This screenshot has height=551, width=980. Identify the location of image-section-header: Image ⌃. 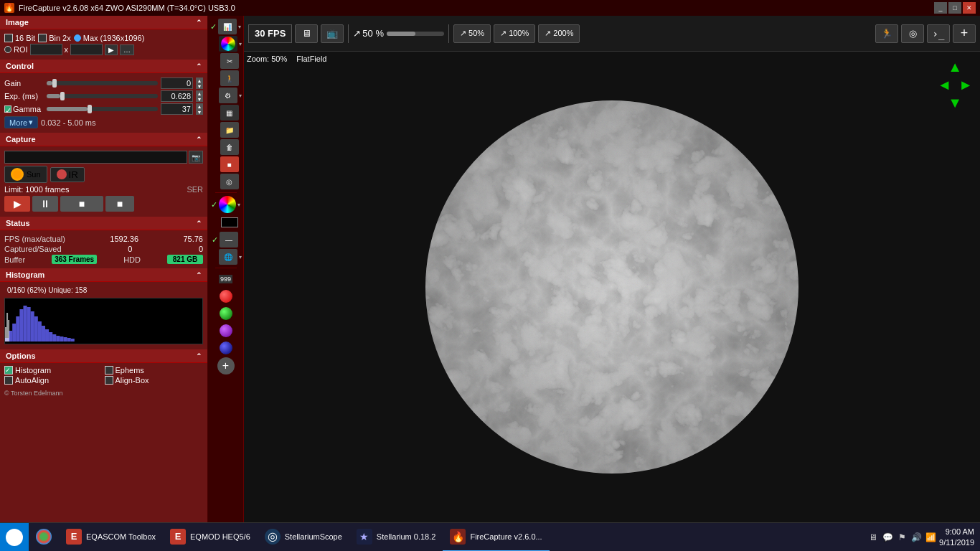
(103, 23).